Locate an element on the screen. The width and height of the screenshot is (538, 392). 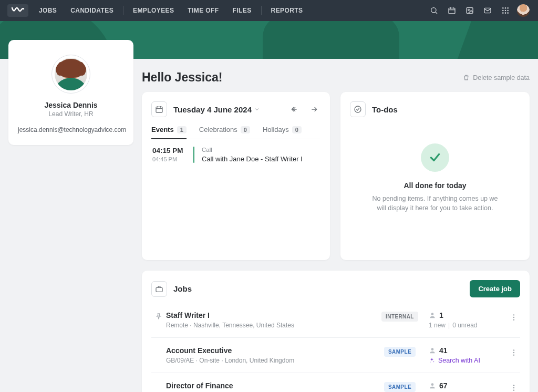
job-title: Director of Finance is located at coordinates (268, 386).